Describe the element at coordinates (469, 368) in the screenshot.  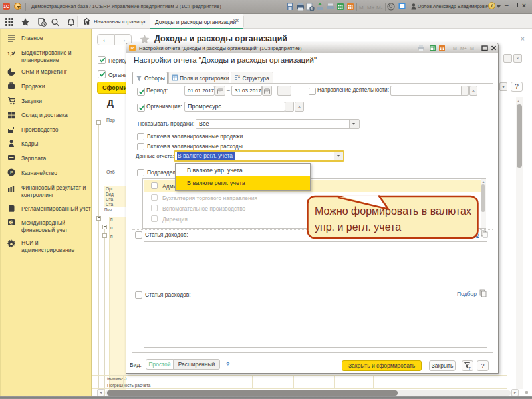
I see `svg-text: T` at that location.